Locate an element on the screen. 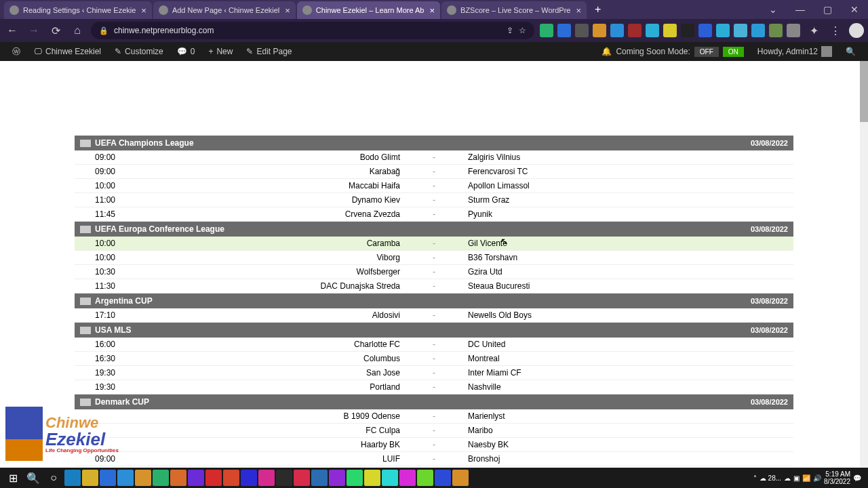 The image size is (868, 488). forward-button: → is located at coordinates (34, 30).